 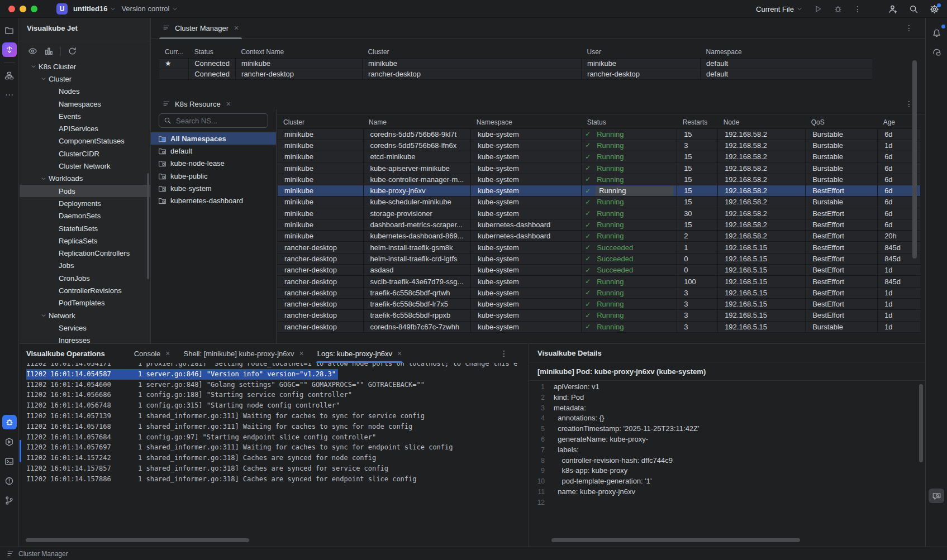 What do you see at coordinates (150, 9) in the screenshot?
I see `vcs-menu: Version control` at bounding box center [150, 9].